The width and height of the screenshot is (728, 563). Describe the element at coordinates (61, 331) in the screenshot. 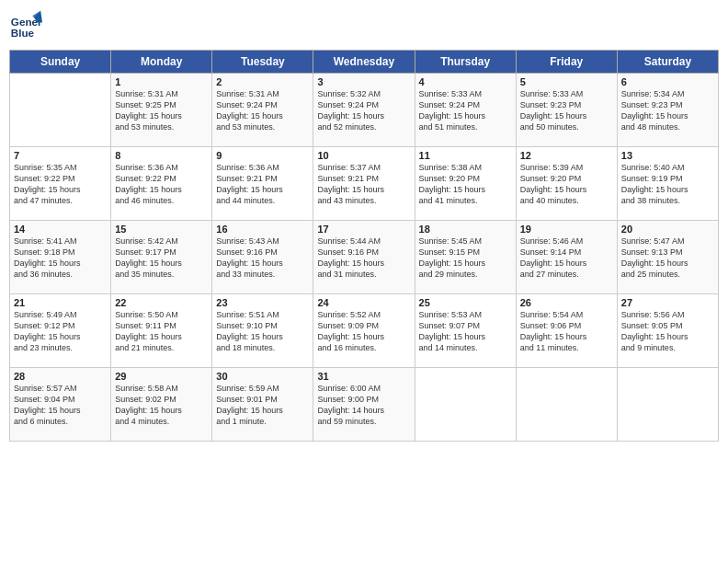

I see `day-info: Sunrise: 5:49 AM Sunset: 9:12 PM Dayligh…` at that location.